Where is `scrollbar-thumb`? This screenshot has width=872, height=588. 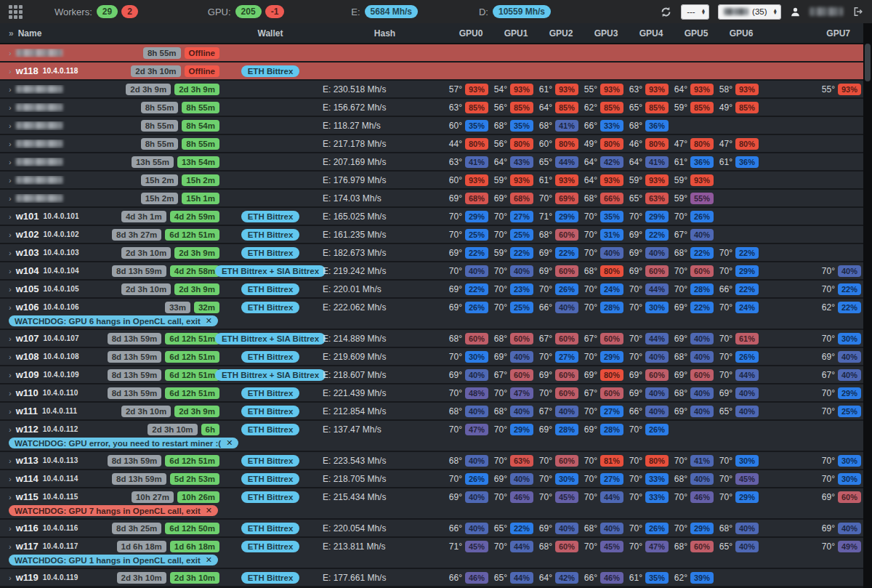 scrollbar-thumb is located at coordinates (868, 63).